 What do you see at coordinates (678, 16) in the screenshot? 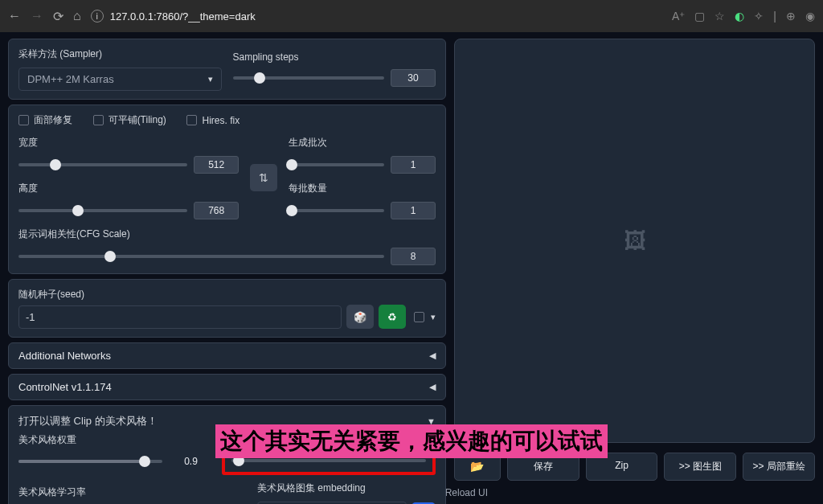
I see `reader-icon: A⁺` at bounding box center [678, 16].